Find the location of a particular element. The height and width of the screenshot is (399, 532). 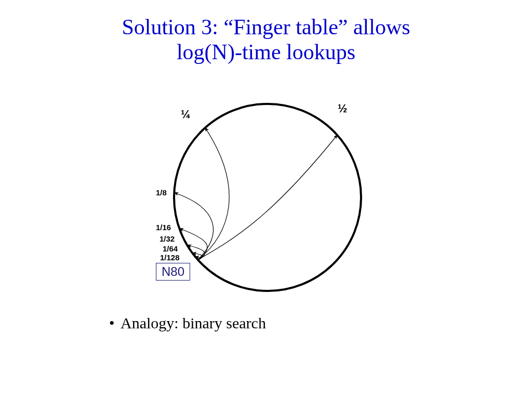

node-n80: N80 is located at coordinates (173, 272).